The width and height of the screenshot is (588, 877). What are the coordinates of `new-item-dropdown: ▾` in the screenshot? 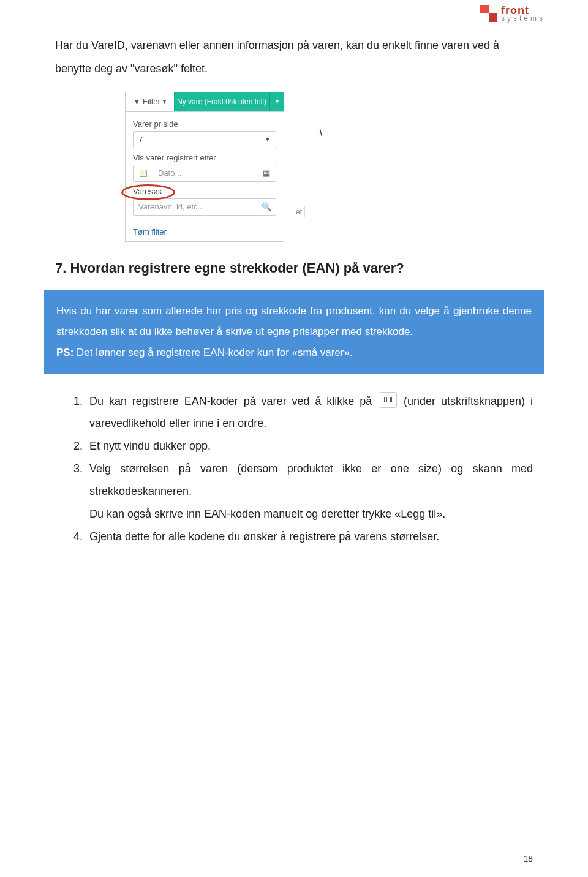 It's located at (277, 102).